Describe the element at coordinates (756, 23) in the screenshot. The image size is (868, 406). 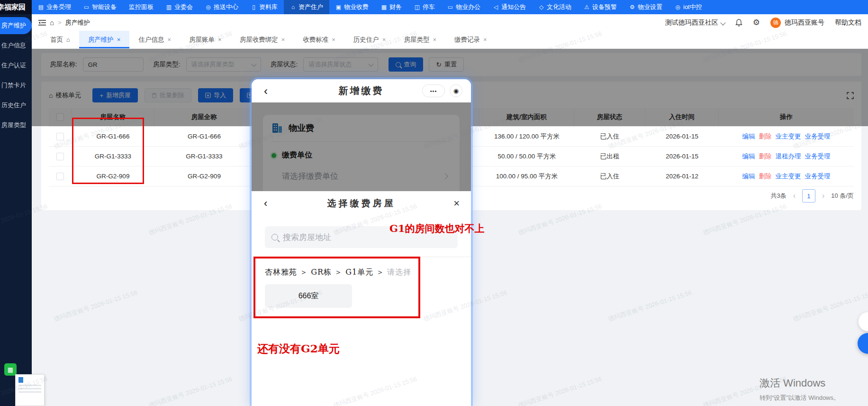
I see `gear-icon: ⚙` at that location.